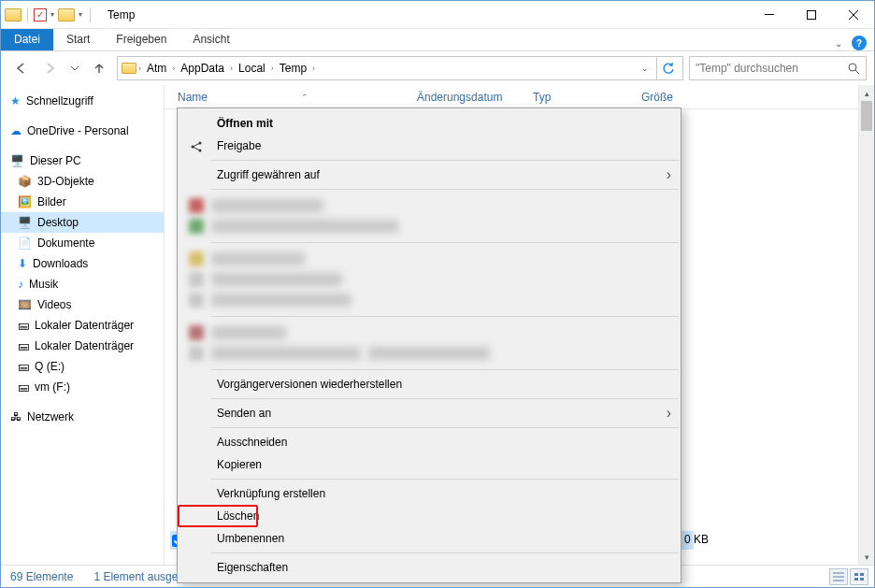  I want to click on menu-create-shortcut: Verknüpfung erstellen, so click(429, 494).